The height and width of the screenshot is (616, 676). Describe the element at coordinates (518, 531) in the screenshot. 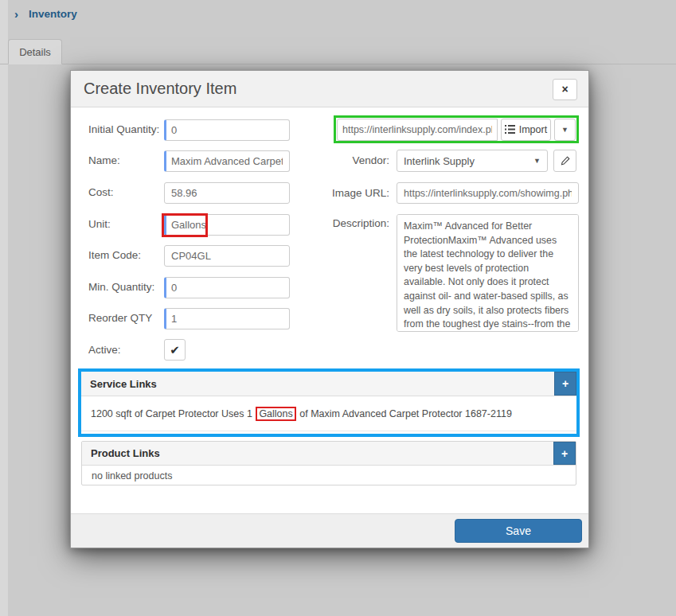

I see `save-button: Save` at that location.